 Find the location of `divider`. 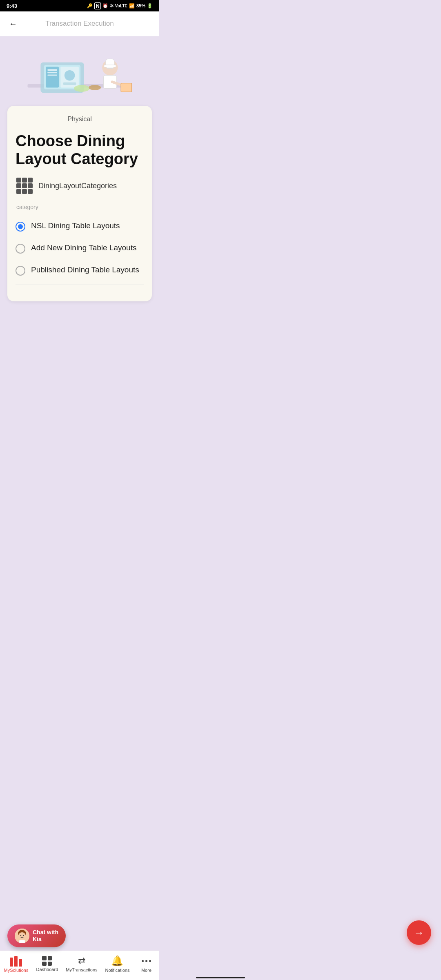

divider is located at coordinates (80, 285).